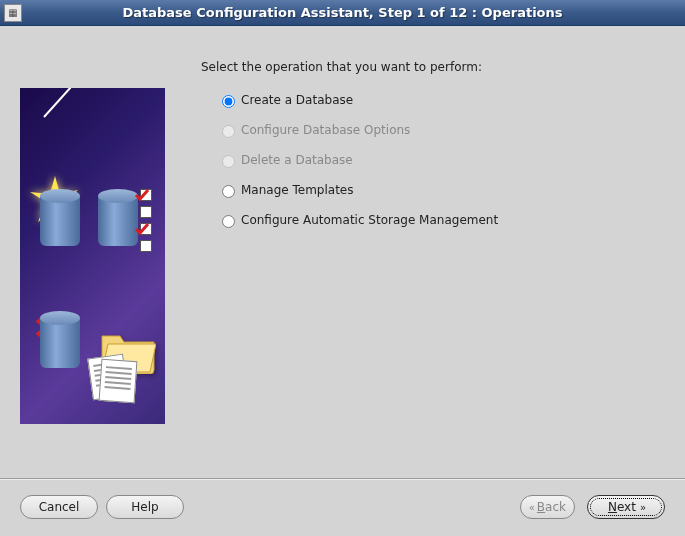 The image size is (685, 536). What do you see at coordinates (441, 100) in the screenshot?
I see `radio-create-database: Create a Database` at bounding box center [441, 100].